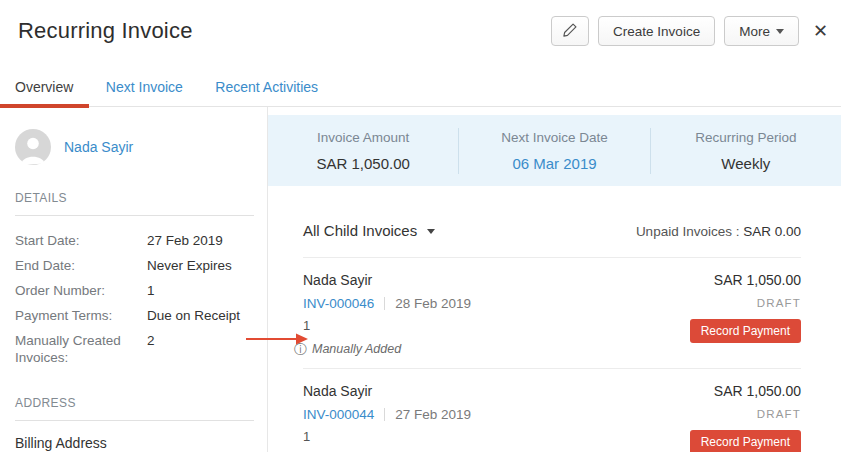 The image size is (841, 452). I want to click on header-actions: Create Invoice More ✕, so click(685, 31).